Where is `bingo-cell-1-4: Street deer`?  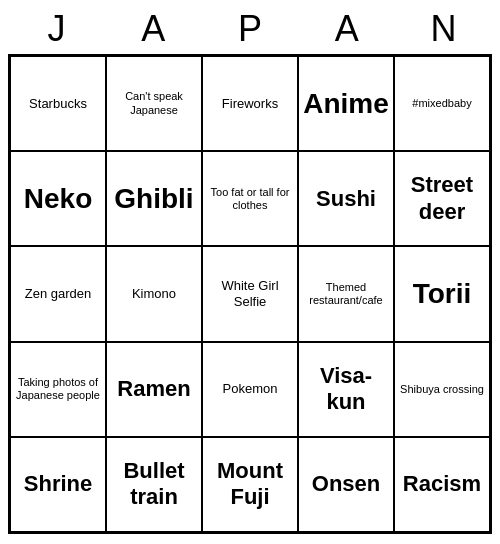 bingo-cell-1-4: Street deer is located at coordinates (442, 198).